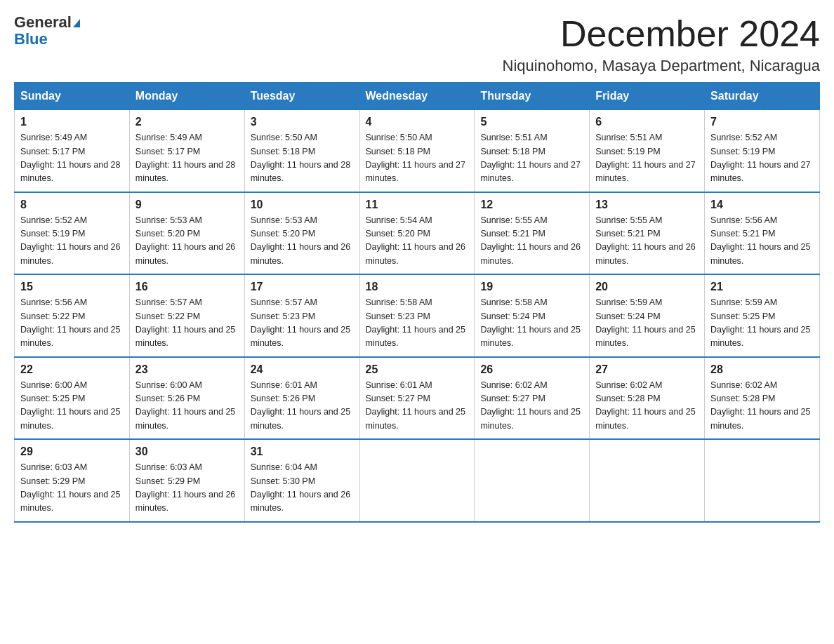  What do you see at coordinates (187, 97) in the screenshot?
I see `weekday-header-monday: Monday` at bounding box center [187, 97].